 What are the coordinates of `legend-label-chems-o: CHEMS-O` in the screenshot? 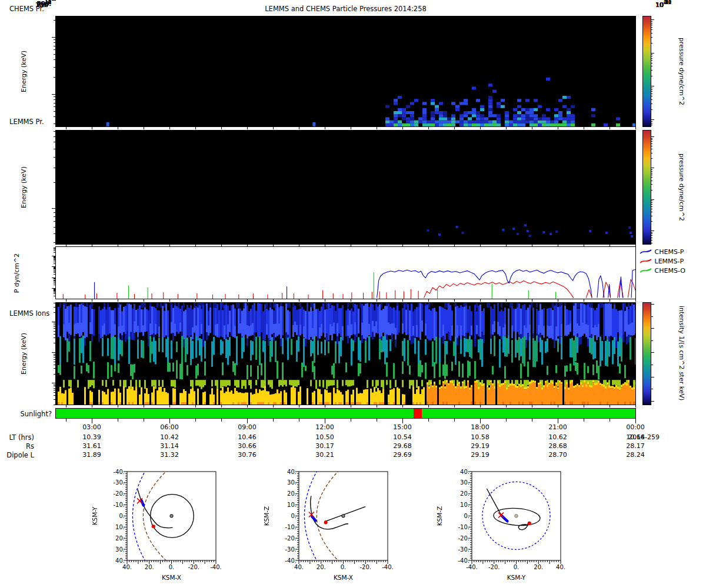 It's located at (670, 270).